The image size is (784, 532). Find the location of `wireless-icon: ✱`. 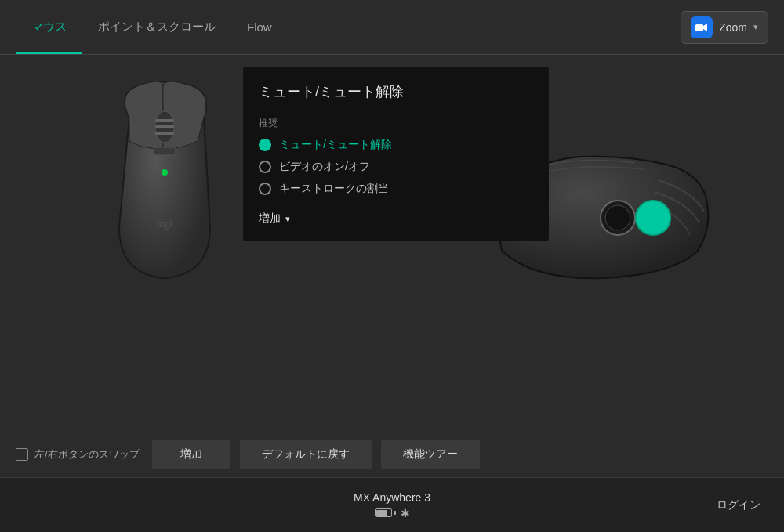

wireless-icon: ✱ is located at coordinates (405, 513).